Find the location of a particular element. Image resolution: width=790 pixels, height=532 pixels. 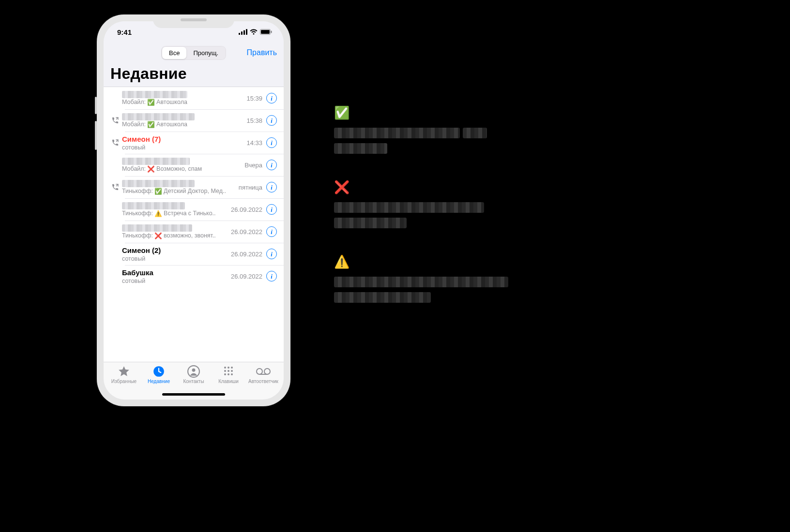

call-row: Мобайл:✅Автошкола15:38 is located at coordinates (194, 120).